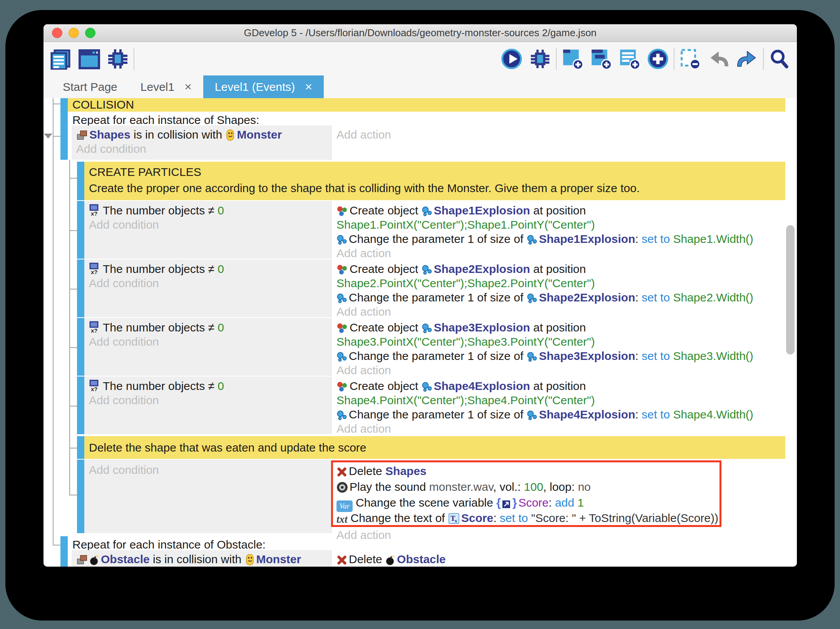 The image size is (840, 629). I want to click on add-comment-icon, so click(629, 59).